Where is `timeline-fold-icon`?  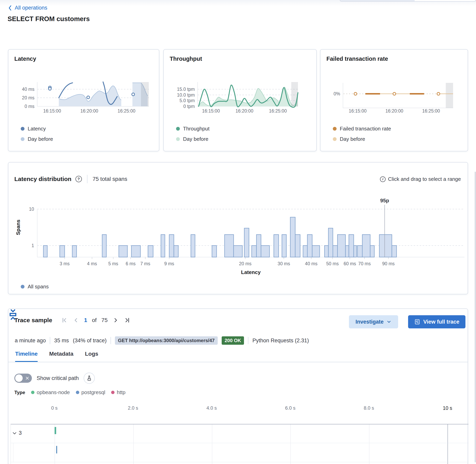 timeline-fold-icon is located at coordinates (13, 315).